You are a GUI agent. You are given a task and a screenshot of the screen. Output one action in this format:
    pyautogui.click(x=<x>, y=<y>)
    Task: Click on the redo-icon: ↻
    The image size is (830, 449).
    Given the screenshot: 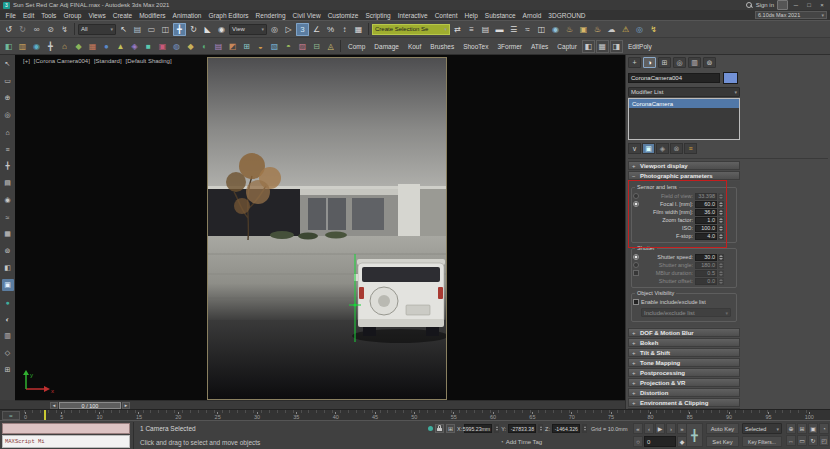 What is the action you would take?
    pyautogui.click(x=22, y=30)
    